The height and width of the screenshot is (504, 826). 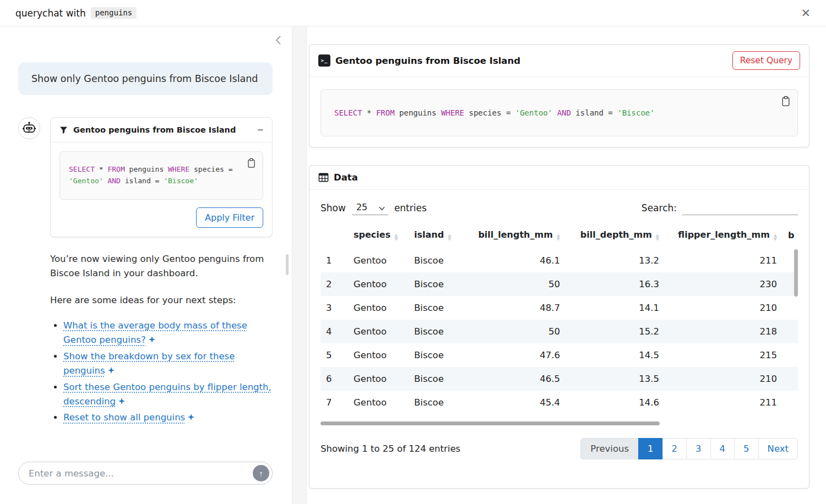 What do you see at coordinates (559, 449) in the screenshot?
I see `table-footer: Showing 1 to 25 of 124 entries Previous …` at bounding box center [559, 449].